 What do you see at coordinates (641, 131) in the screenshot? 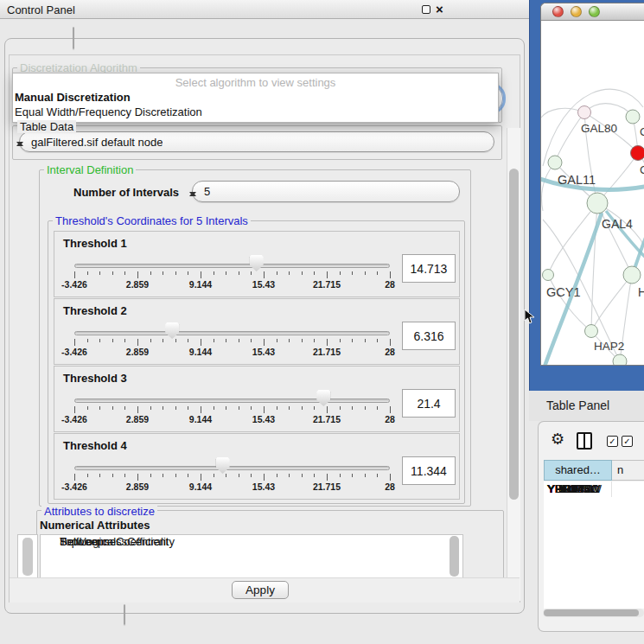
I see `node-label: GA` at bounding box center [641, 131].